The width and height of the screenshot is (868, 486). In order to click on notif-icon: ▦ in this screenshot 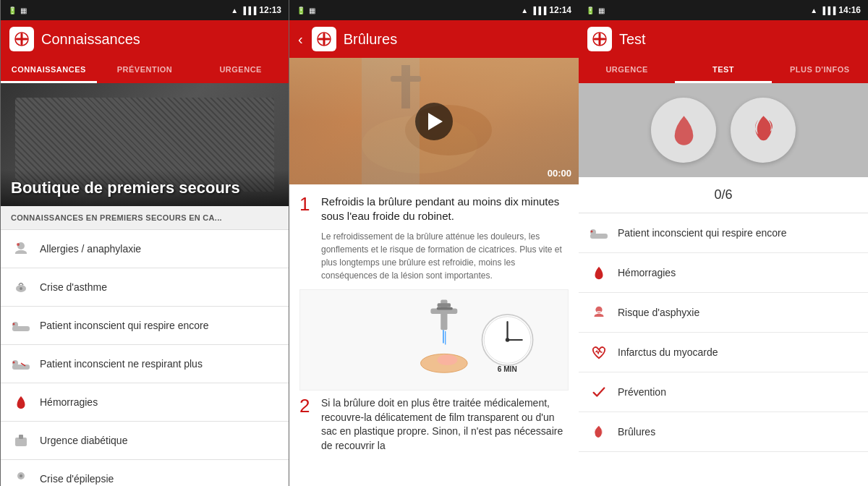, I will do `click(23, 10)`.